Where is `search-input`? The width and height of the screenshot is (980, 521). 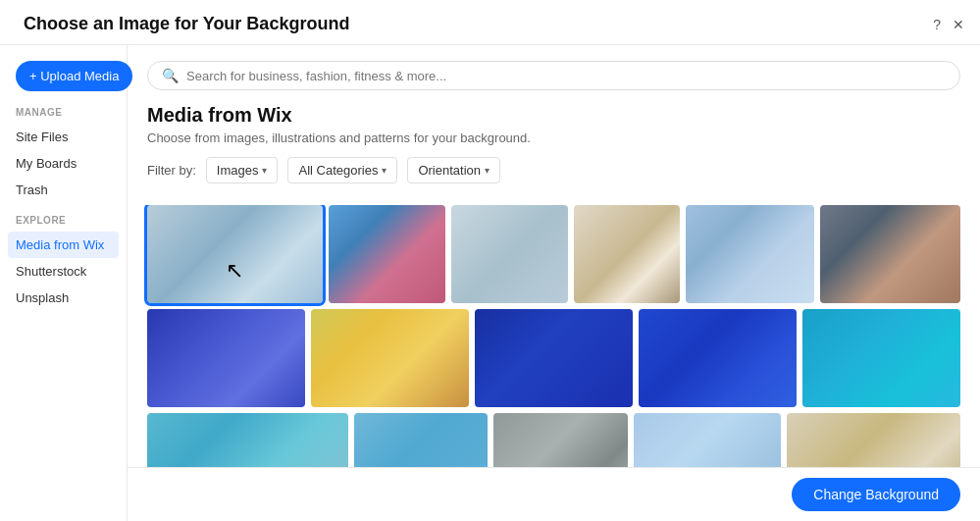
search-input is located at coordinates (566, 77).